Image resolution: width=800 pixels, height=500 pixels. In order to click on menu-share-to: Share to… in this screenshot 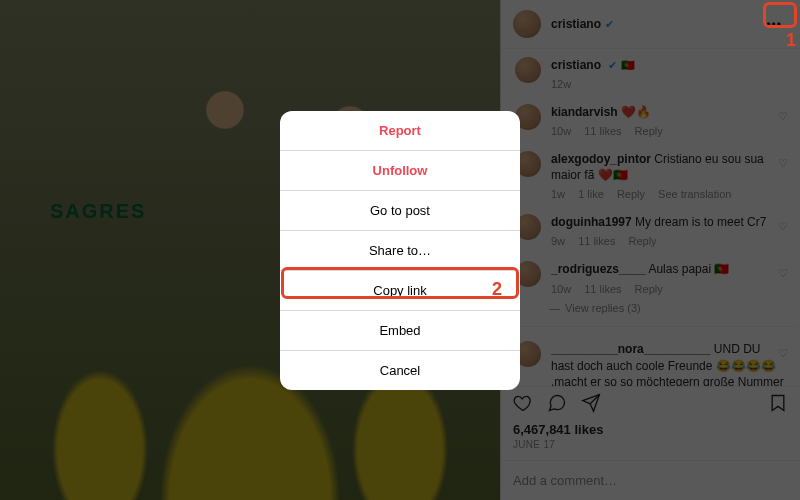, I will do `click(400, 251)`.